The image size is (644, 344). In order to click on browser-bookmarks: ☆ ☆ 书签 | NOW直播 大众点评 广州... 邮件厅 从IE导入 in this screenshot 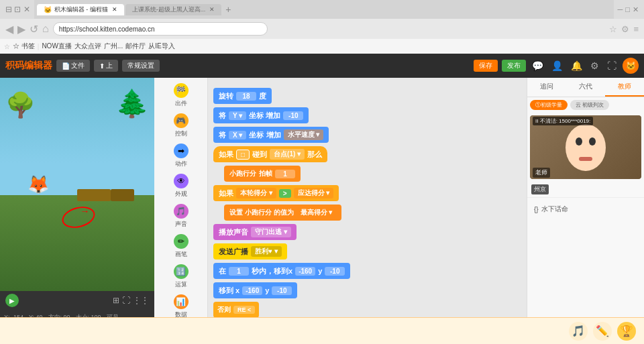, I will do `click(322, 46)`.